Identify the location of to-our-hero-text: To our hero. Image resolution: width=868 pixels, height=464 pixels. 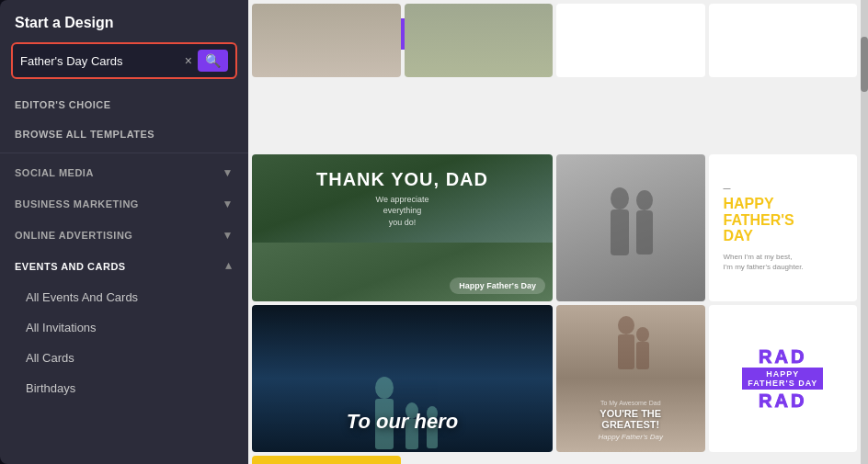
(403, 422).